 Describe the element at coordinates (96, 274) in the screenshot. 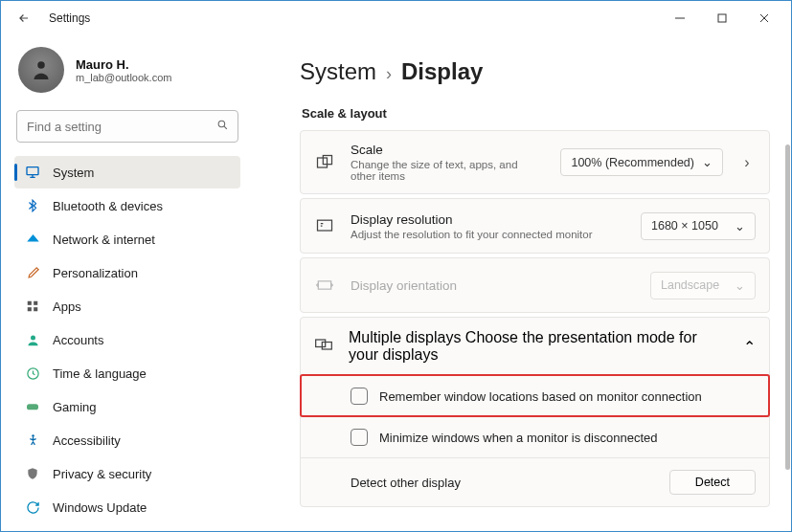

I see `nav-label: Personalization` at that location.